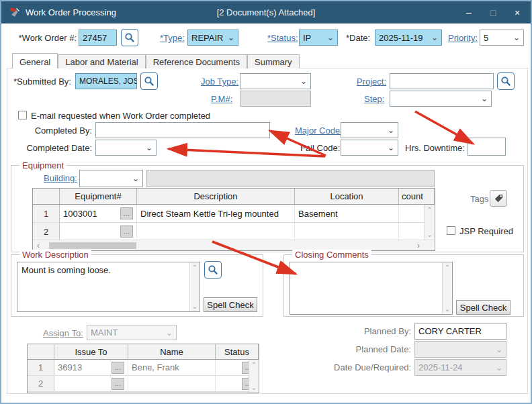 The height and width of the screenshot is (404, 532). What do you see at coordinates (408, 38) in the screenshot?
I see `date-dropdown: 2025-11-19 ⌄` at bounding box center [408, 38].